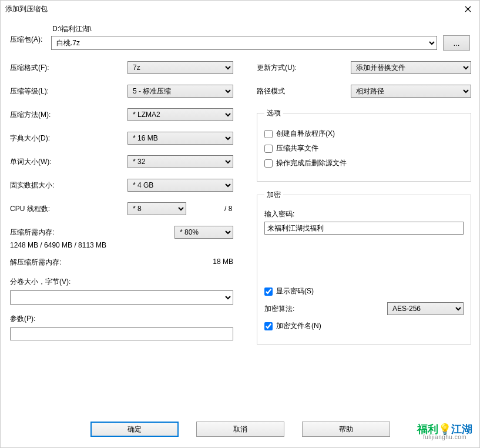 This screenshot has width=480, height=448. I want to click on params-input, so click(122, 334).